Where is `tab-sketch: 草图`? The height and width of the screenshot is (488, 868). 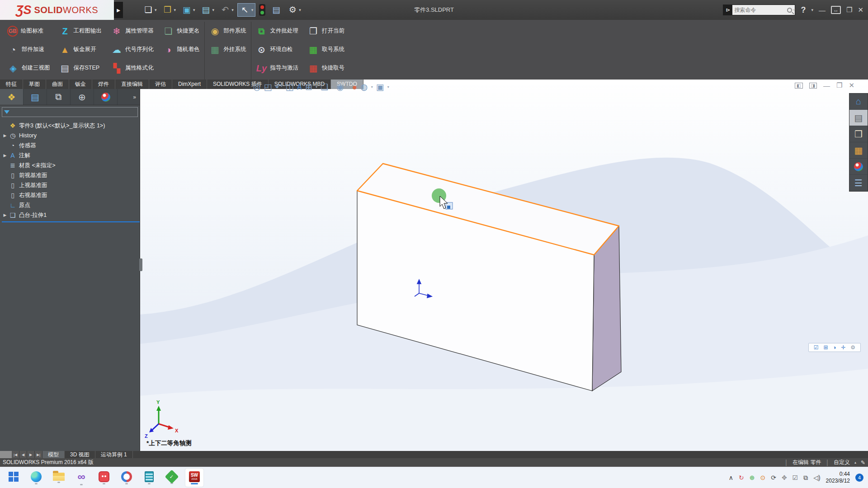 tab-sketch: 草图 is located at coordinates (34, 84).